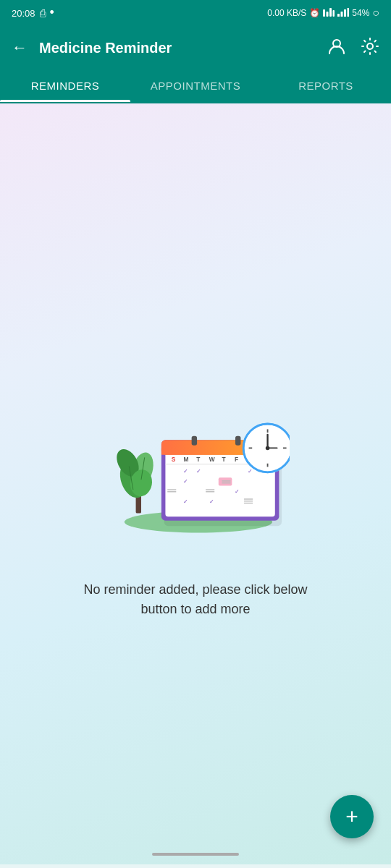 The height and width of the screenshot is (868, 391). What do you see at coordinates (65, 85) in the screenshot?
I see `tab-reminders: Reminders` at bounding box center [65, 85].